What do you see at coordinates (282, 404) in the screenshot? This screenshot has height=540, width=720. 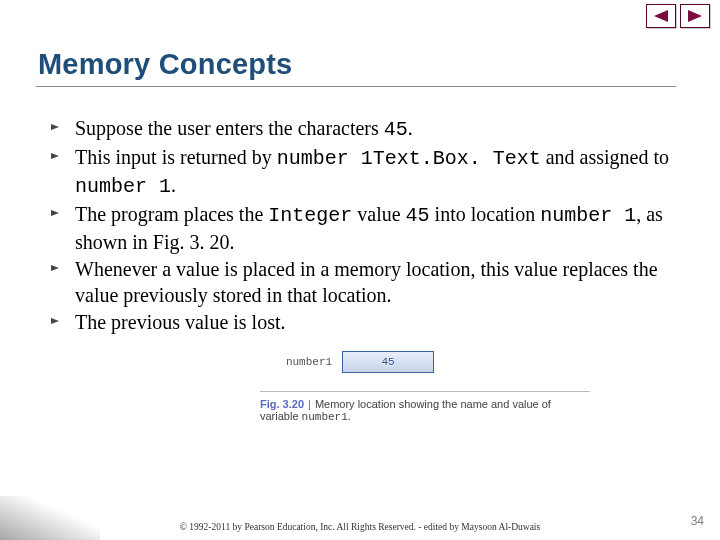 I see `figure-label: Fig. 3.20` at bounding box center [282, 404].